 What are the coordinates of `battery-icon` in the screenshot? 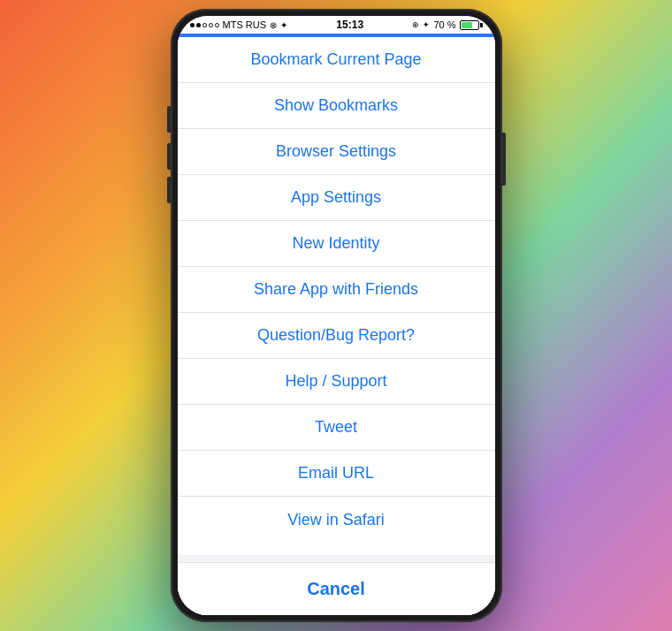 It's located at (471, 25).